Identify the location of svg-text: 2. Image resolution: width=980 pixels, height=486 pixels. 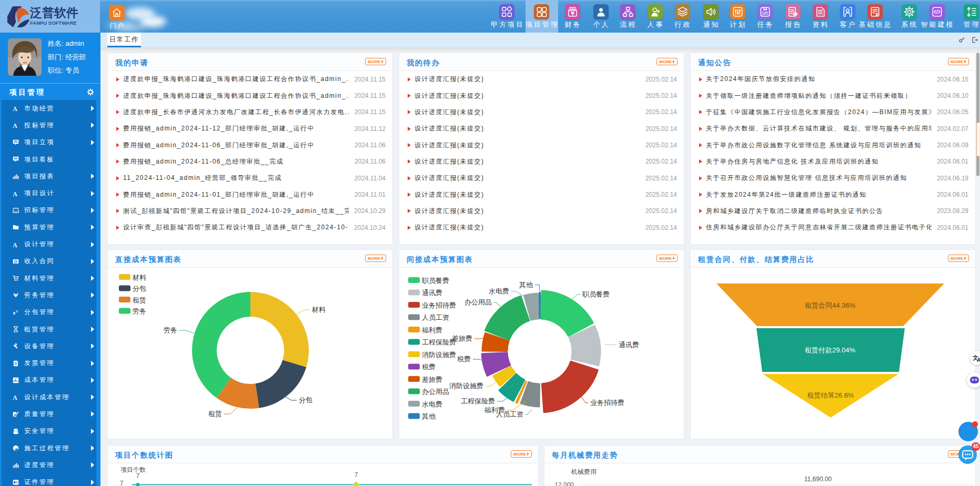
(17, 311).